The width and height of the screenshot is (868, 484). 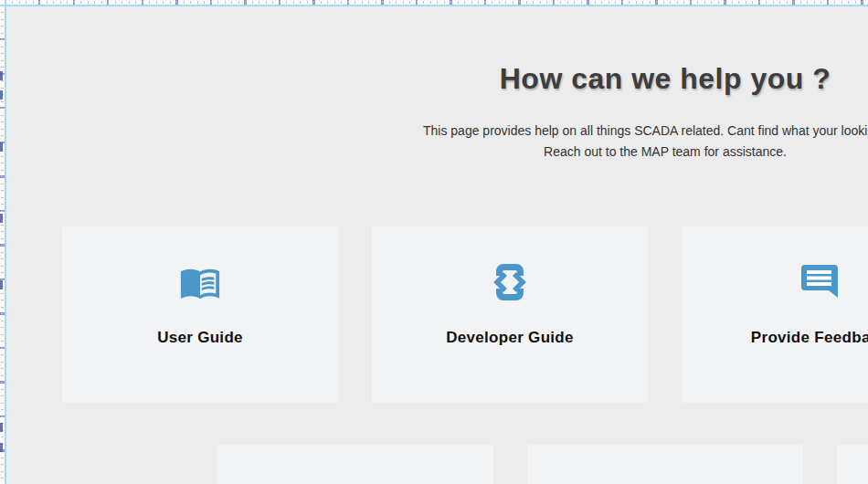 I want to click on developer-mode-icon, so click(x=510, y=282).